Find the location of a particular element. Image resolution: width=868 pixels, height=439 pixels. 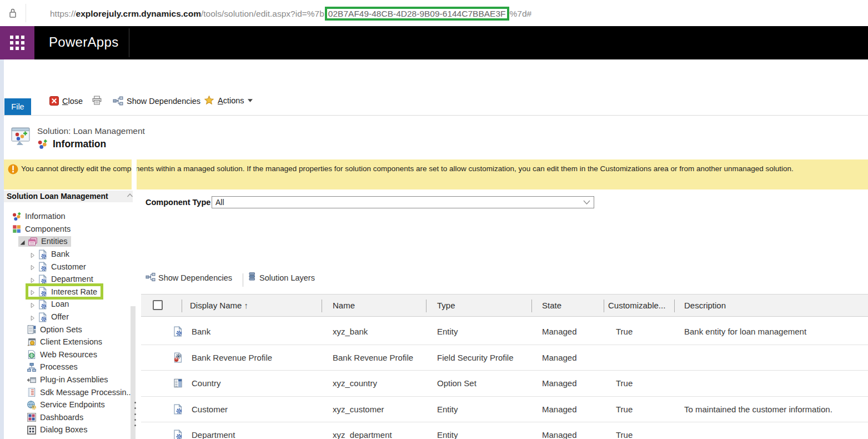

actions-label: Actions is located at coordinates (231, 101).